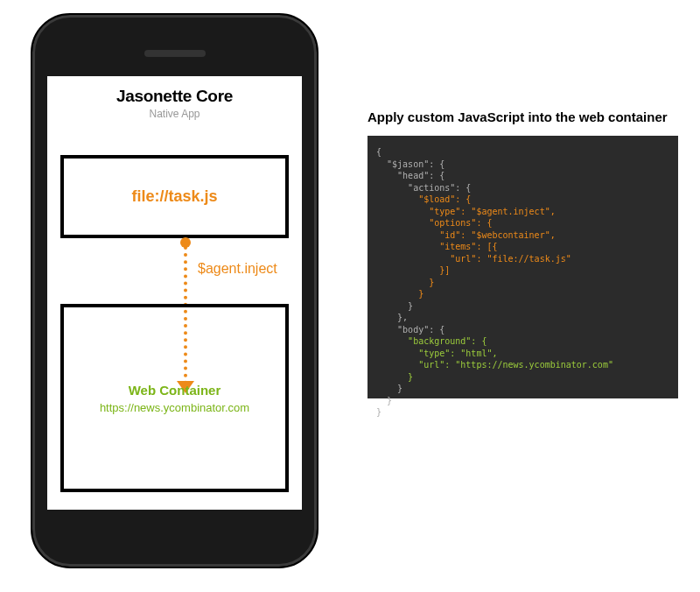 The height and width of the screenshot is (592, 700). Describe the element at coordinates (238, 269) in the screenshot. I see `agent-inject-label: $agent.inject` at that location.